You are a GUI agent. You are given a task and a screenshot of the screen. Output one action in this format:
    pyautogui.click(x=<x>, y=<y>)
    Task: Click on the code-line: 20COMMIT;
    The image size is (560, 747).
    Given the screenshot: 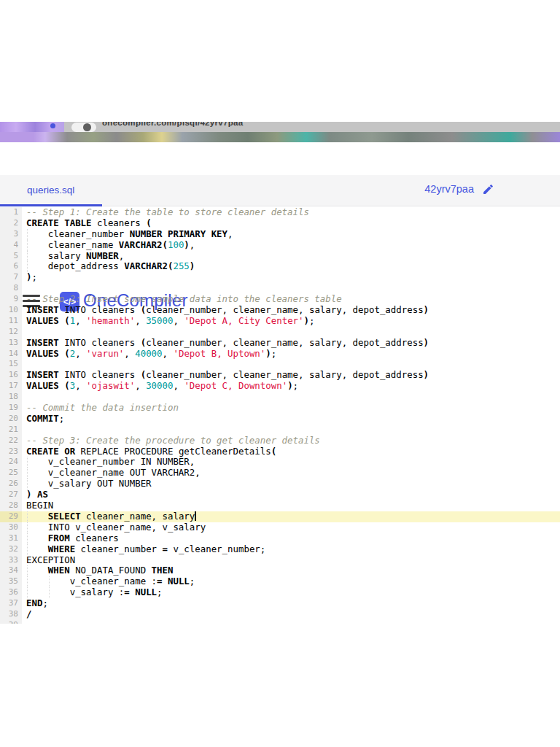 What is the action you would take?
    pyautogui.click(x=280, y=419)
    